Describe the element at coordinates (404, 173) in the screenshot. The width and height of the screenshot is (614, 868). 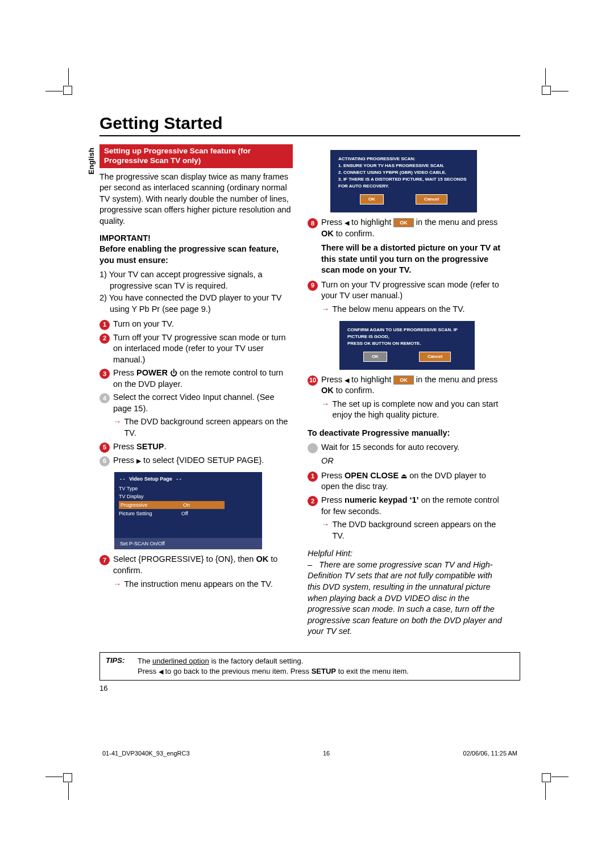
I see `osd-line: 2. CONNECT USING YPBPR (GBR) VIDEO CABLE…` at that location.